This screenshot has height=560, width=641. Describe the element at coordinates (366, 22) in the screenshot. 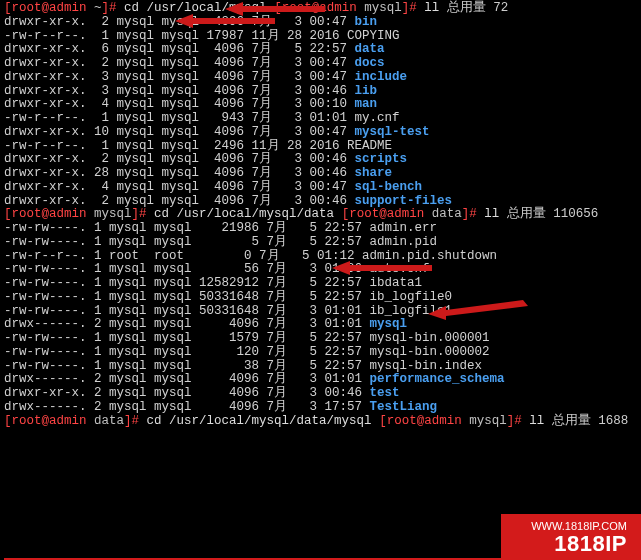

I see `file-name: bin` at that location.